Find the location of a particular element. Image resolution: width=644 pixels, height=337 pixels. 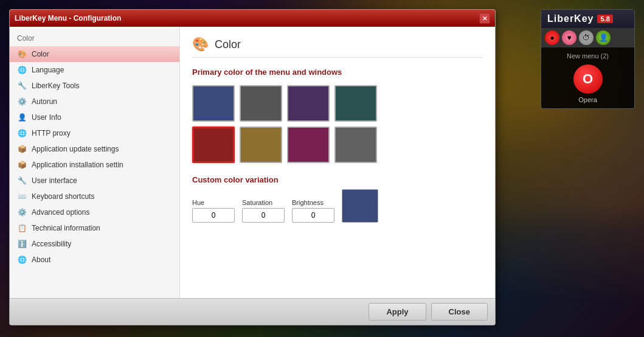

custom-color-controls: Hue Saturation Brightness is located at coordinates (338, 206).